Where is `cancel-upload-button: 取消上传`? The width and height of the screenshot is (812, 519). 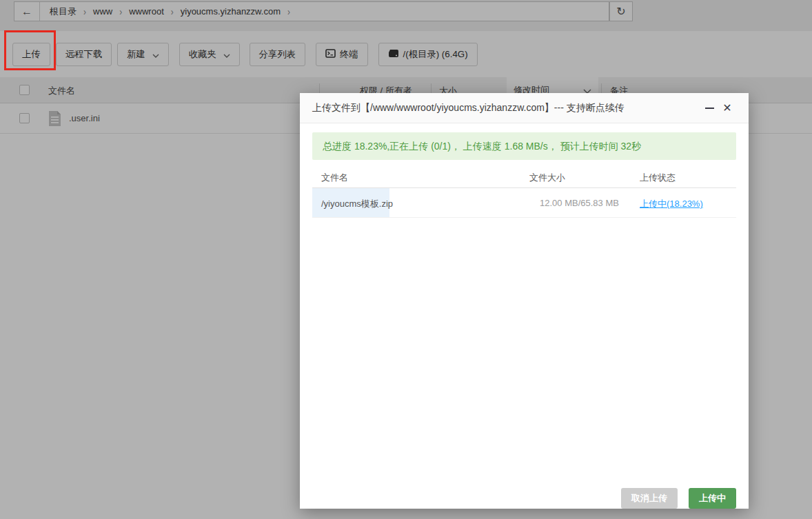 cancel-upload-button: 取消上传 is located at coordinates (649, 498).